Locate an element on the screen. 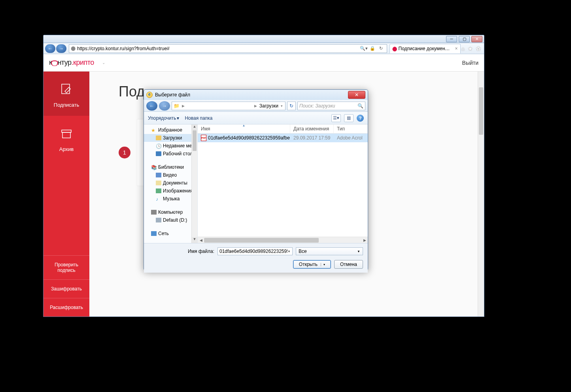 Image resolution: width=571 pixels, height=392 pixels. help-button: ? is located at coordinates (360, 118).